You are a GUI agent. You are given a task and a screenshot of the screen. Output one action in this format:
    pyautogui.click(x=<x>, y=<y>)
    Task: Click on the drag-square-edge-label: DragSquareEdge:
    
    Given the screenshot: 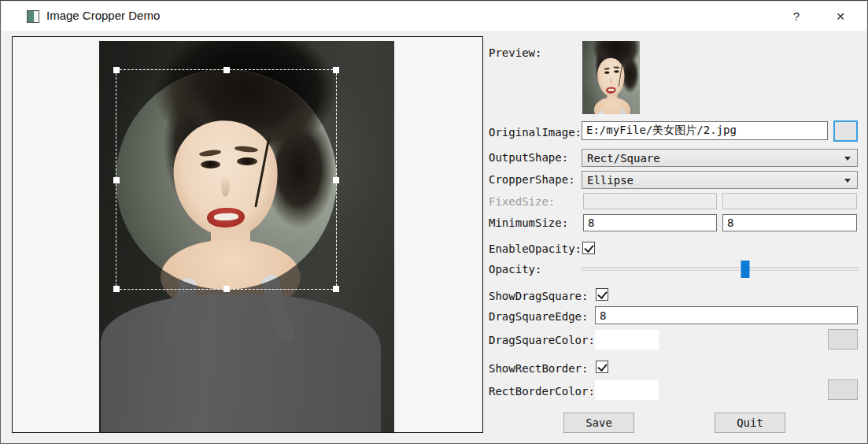 What is the action you would take?
    pyautogui.click(x=538, y=316)
    